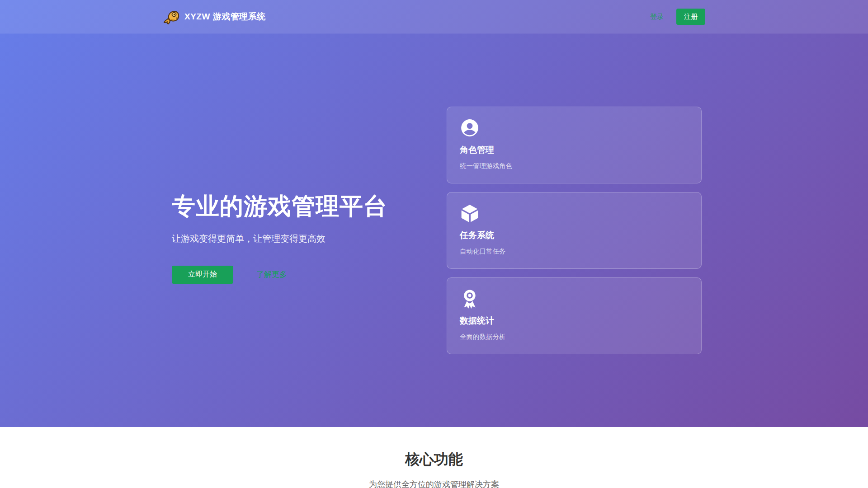 This screenshot has width=868, height=488. I want to click on register-button: 注册, so click(691, 17).